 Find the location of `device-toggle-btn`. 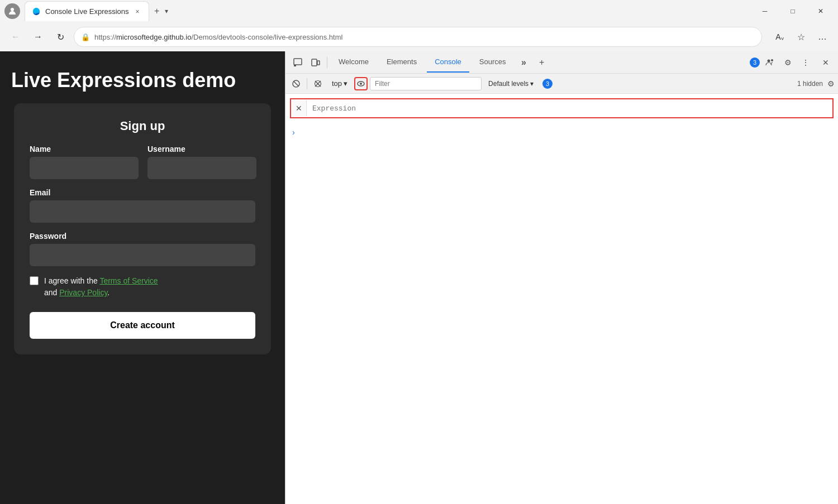

device-toggle-btn is located at coordinates (316, 63).